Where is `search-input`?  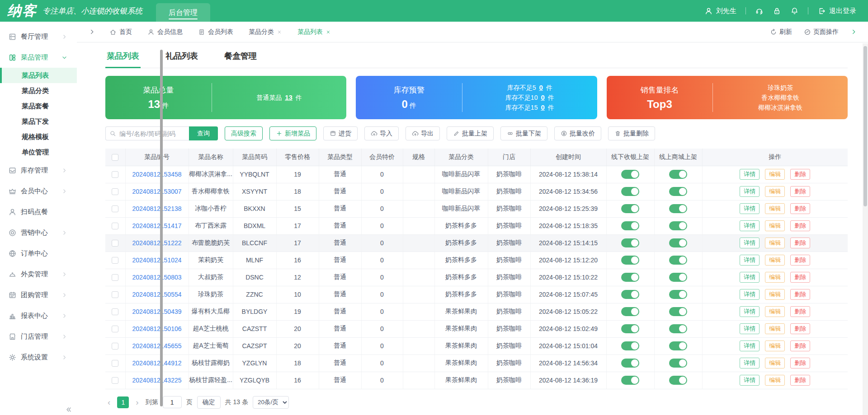
search-input is located at coordinates (147, 134).